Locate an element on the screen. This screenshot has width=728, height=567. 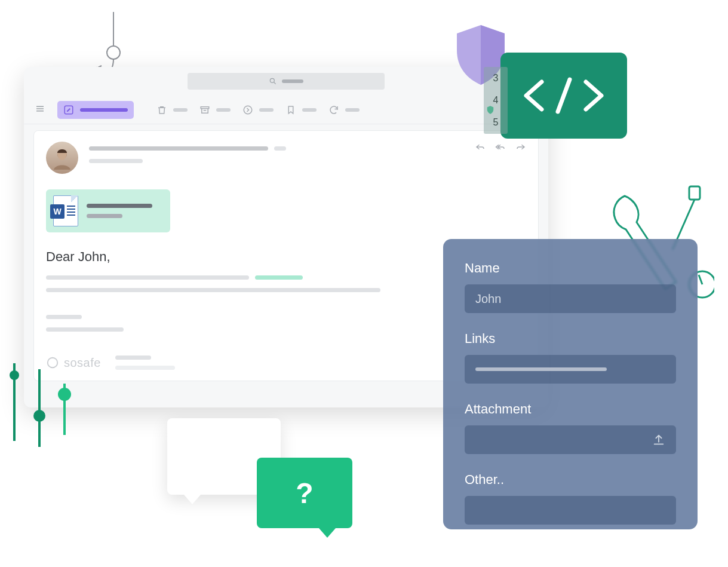
sliders-icon is located at coordinates (42, 408).